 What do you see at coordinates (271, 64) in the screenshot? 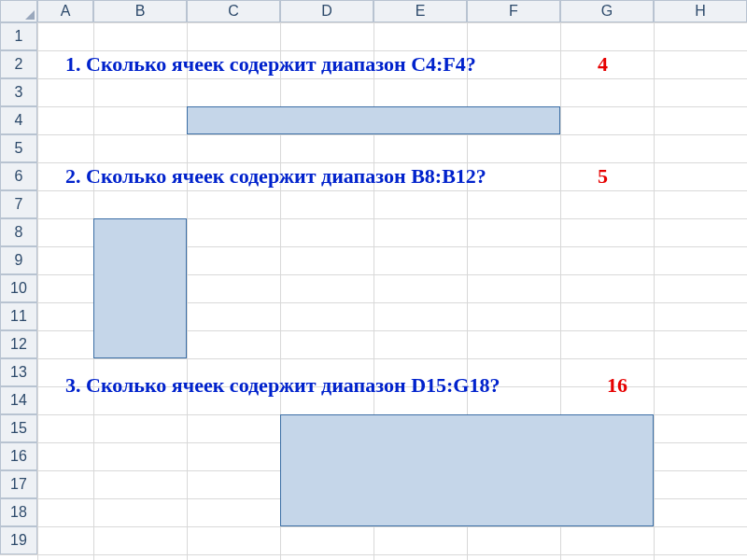
I see `question-1: 1. Сколько ячеек содержит диапазон C4:F4…` at bounding box center [271, 64].